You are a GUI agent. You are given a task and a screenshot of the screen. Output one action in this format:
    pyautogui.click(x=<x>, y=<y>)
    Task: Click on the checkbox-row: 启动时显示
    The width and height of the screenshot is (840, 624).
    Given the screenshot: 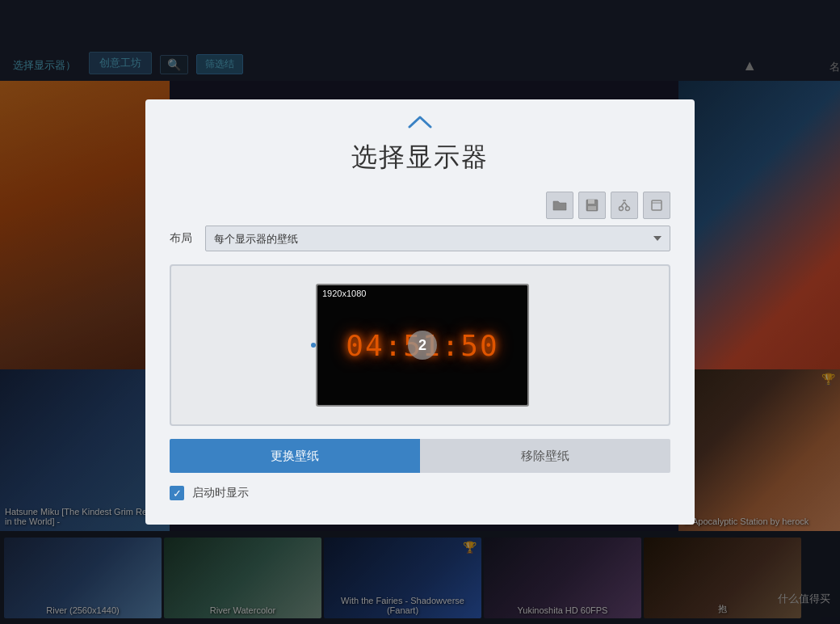 What is the action you would take?
    pyautogui.click(x=420, y=493)
    